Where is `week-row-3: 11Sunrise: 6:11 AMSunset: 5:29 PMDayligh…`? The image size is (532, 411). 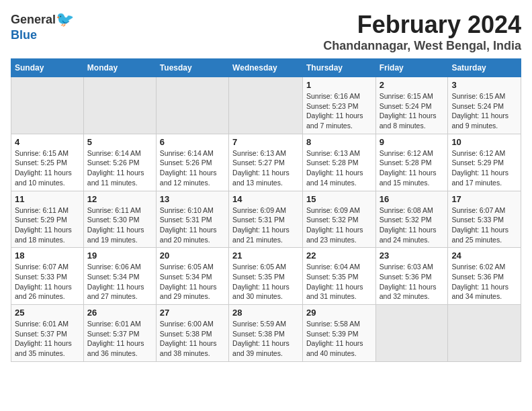 week-row-3: 11Sunrise: 6:11 AMSunset: 5:29 PMDayligh… is located at coordinates (266, 219).